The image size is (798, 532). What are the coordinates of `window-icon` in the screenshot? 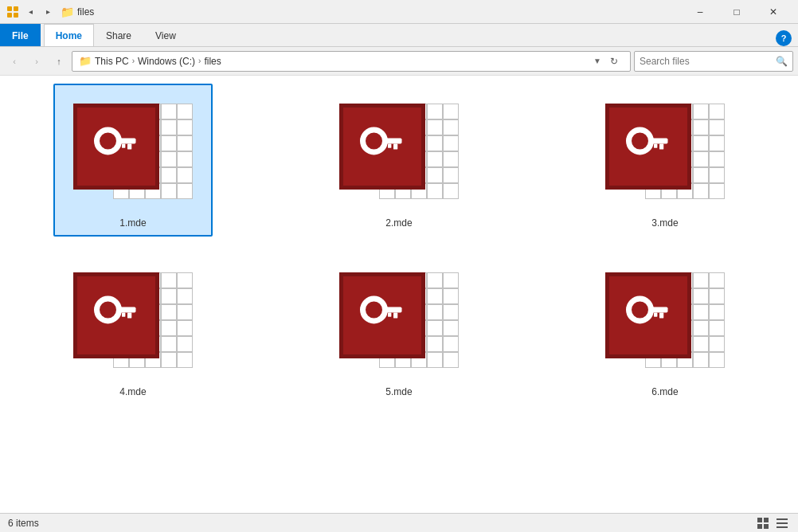 It's located at (13, 12).